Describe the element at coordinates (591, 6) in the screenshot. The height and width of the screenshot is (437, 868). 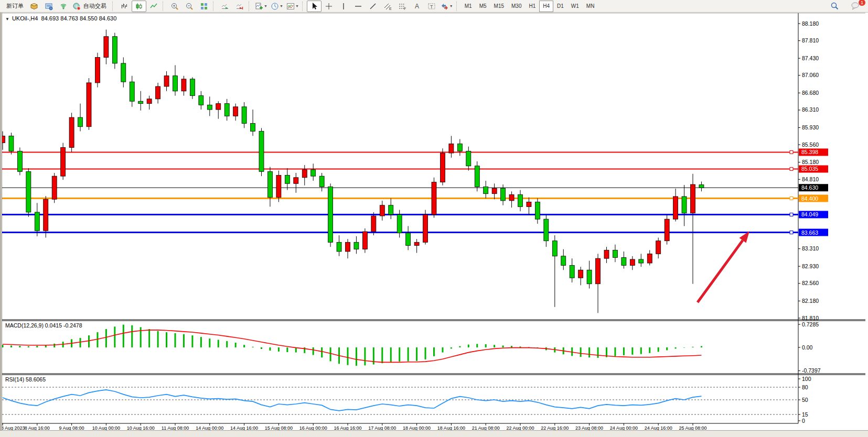
I see `tab-timeframe-mn: MN` at that location.